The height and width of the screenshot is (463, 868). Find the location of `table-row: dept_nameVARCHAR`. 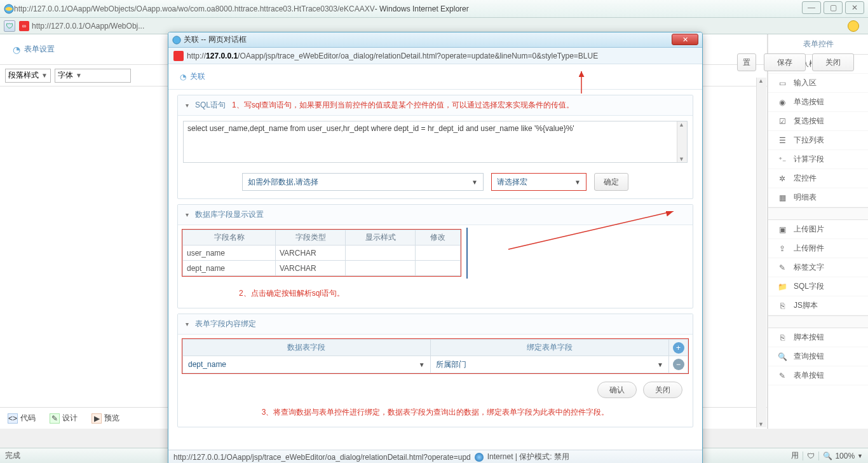

table-row: dept_nameVARCHAR is located at coordinates (322, 268).